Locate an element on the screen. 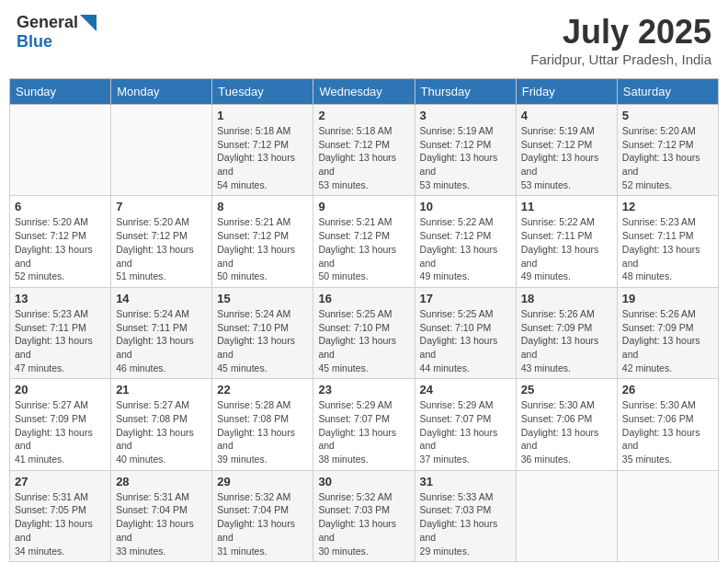 This screenshot has width=728, height=563. day-number: 7 is located at coordinates (162, 206).